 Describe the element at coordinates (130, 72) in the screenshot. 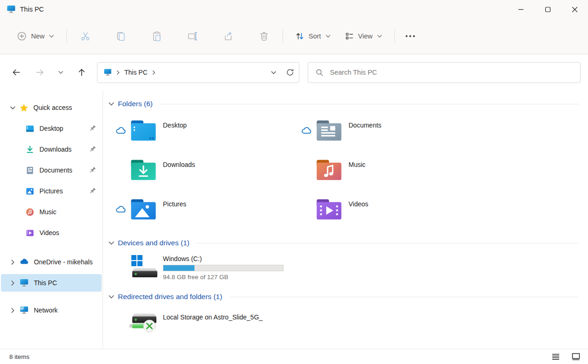

I see `breadcrumb: This PC` at that location.